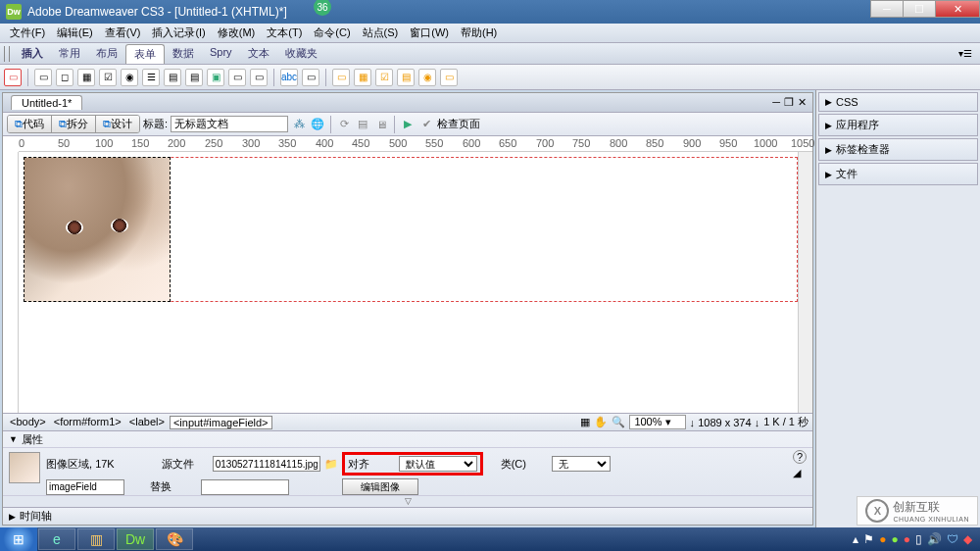 This screenshot has height=551, width=980. What do you see at coordinates (957, 9) in the screenshot?
I see `close-button: ✕` at bounding box center [957, 9].